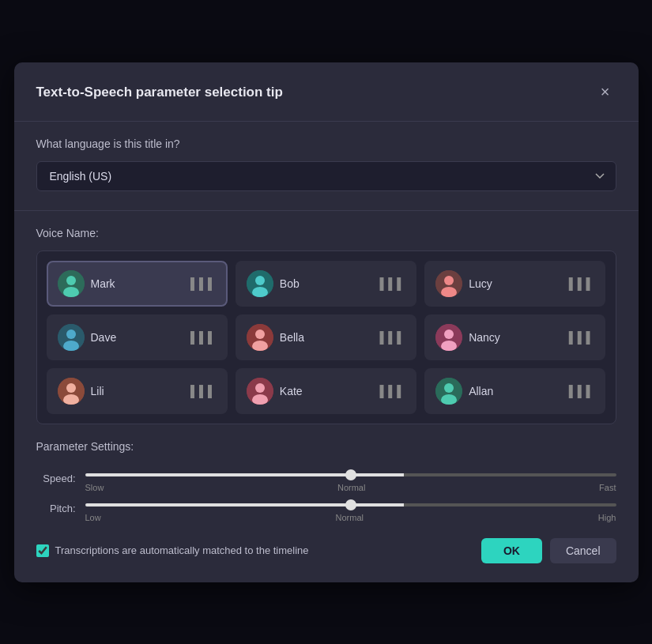 Image resolution: width=652 pixels, height=644 pixels. What do you see at coordinates (512, 551) in the screenshot?
I see `ok-button: OK` at bounding box center [512, 551].